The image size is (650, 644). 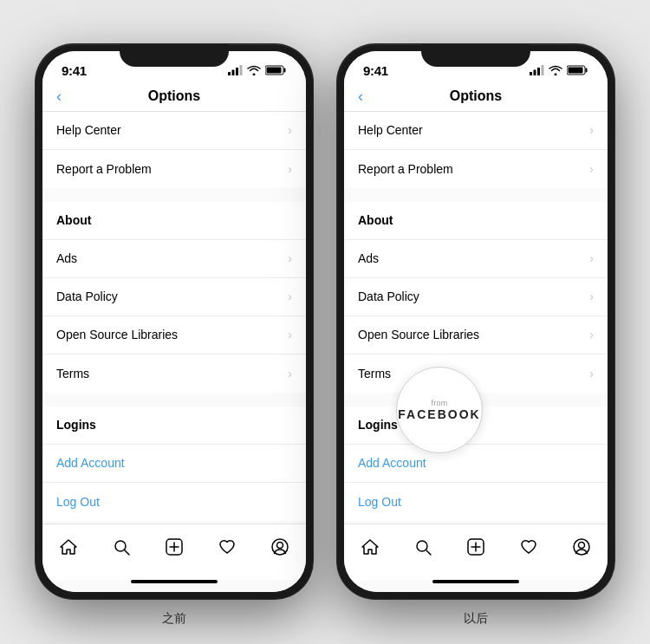 What do you see at coordinates (439, 410) in the screenshot?
I see `magnifier-circle: from FACEBOOK` at bounding box center [439, 410].